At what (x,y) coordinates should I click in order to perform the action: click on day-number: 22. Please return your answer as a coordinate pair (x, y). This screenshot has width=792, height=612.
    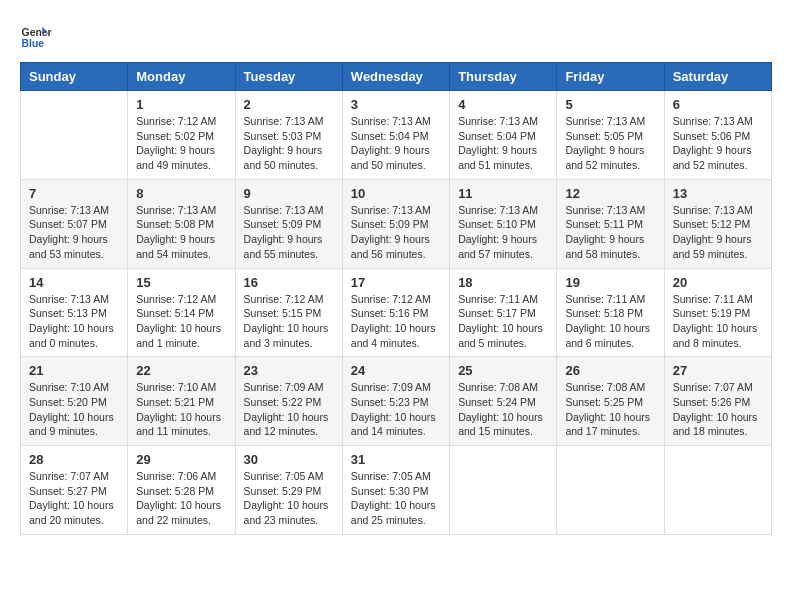
    Looking at the image, I should click on (181, 370).